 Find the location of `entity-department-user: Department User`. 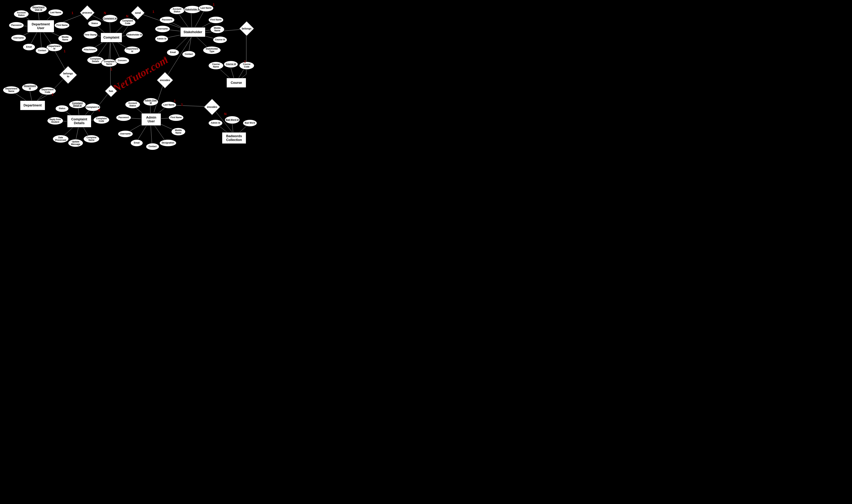

entity-department-user: Department User is located at coordinates (41, 26).